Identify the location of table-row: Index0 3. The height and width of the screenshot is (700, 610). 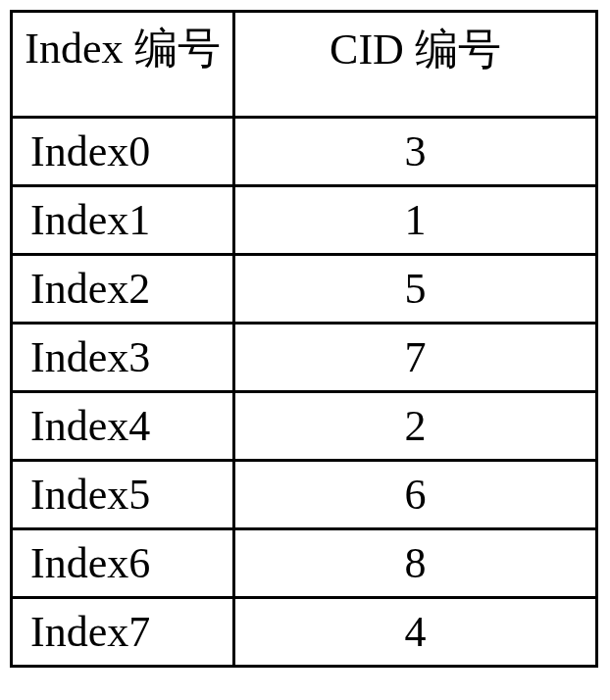
(304, 152).